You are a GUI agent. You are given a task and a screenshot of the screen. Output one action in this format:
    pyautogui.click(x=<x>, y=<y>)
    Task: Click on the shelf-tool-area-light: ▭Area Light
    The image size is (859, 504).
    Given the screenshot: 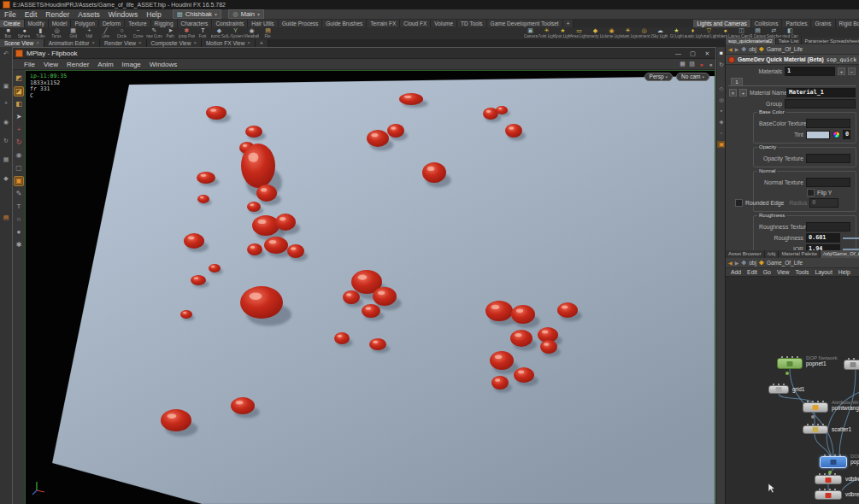 What is the action you would take?
    pyautogui.click(x=580, y=33)
    